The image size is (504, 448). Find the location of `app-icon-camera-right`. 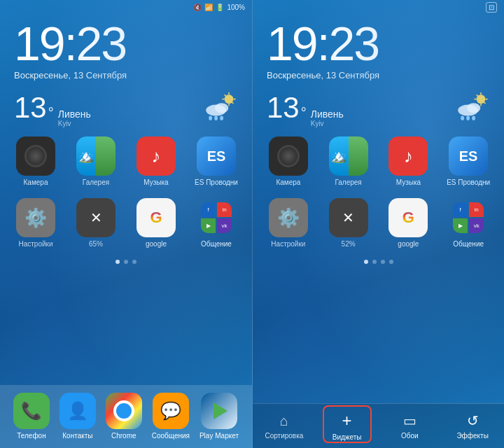

app-icon-camera-right is located at coordinates (288, 156).